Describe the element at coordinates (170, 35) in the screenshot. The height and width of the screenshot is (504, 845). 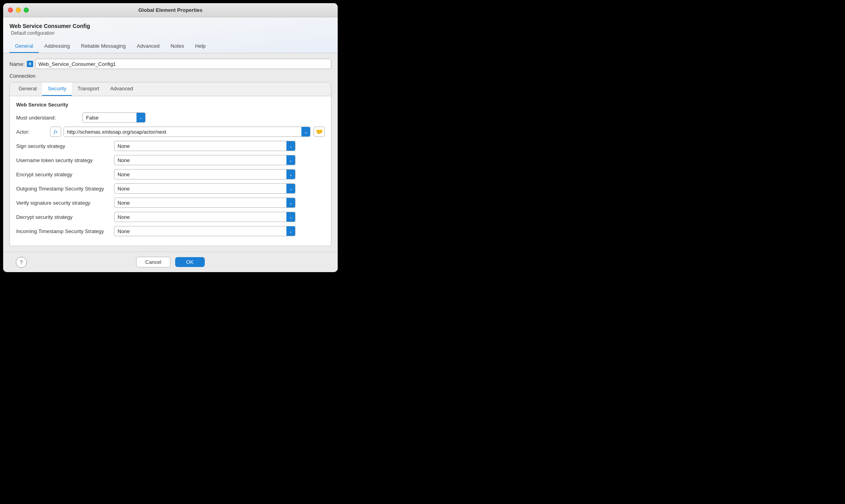
I see `header-area: Web Service Consumer Config Default conf…` at that location.